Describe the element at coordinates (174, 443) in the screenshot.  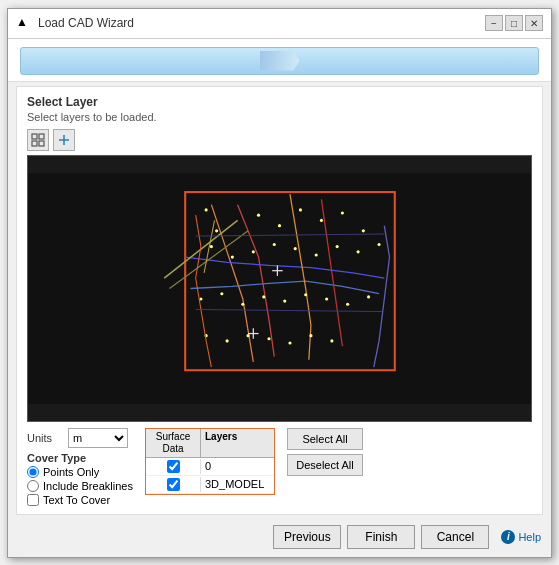
I see `surface-data-column-header: SurfaceData` at that location.